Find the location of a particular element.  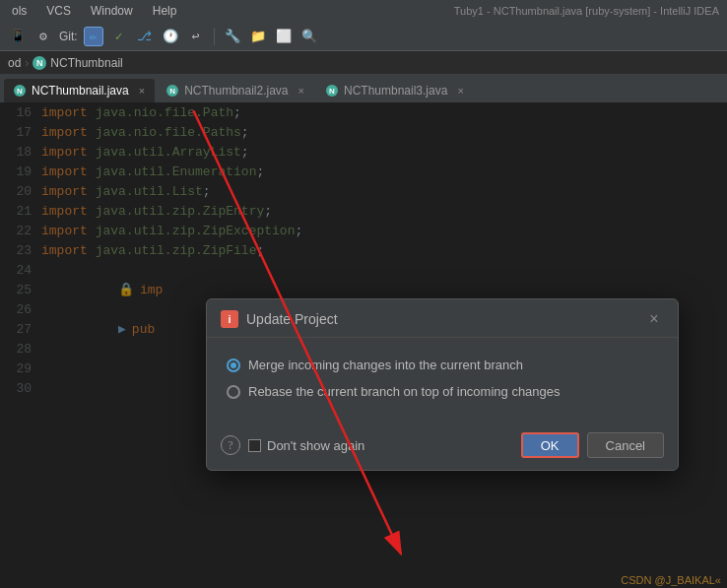

settings-icon: ⚙ is located at coordinates (43, 36).